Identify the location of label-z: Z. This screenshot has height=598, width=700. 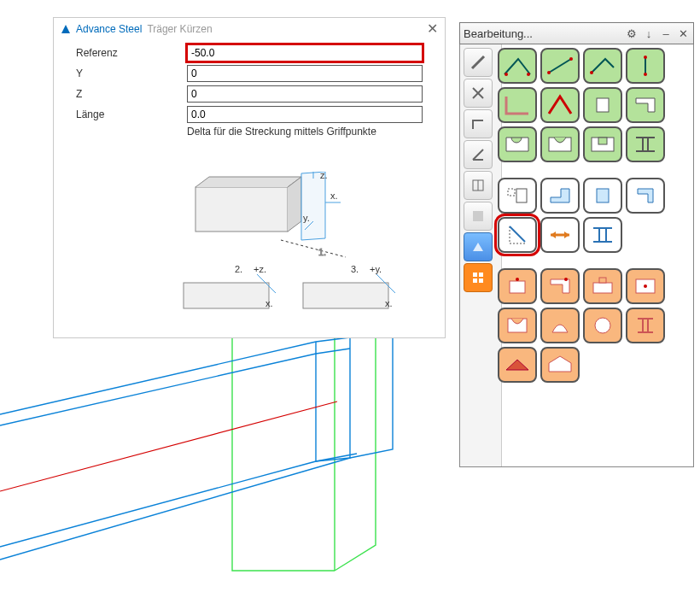
(131, 94).